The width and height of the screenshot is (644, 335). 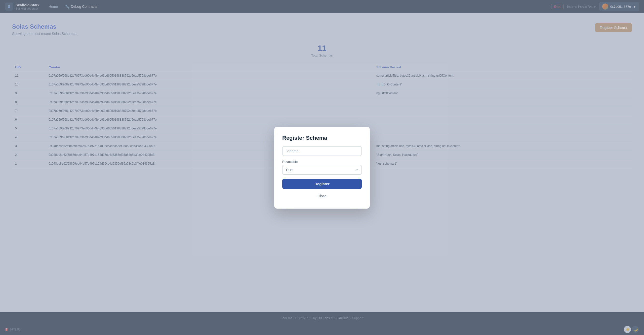 What do you see at coordinates (322, 167) in the screenshot?
I see `revocable-field-group: Revocable True False` at bounding box center [322, 167].